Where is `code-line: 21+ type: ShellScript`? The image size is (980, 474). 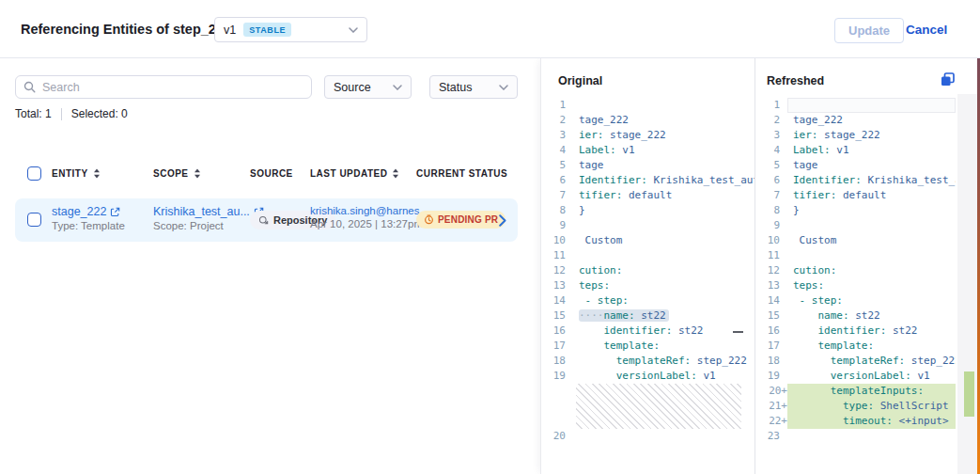
code-line: 21+ type: ShellScript is located at coordinates (855, 406).